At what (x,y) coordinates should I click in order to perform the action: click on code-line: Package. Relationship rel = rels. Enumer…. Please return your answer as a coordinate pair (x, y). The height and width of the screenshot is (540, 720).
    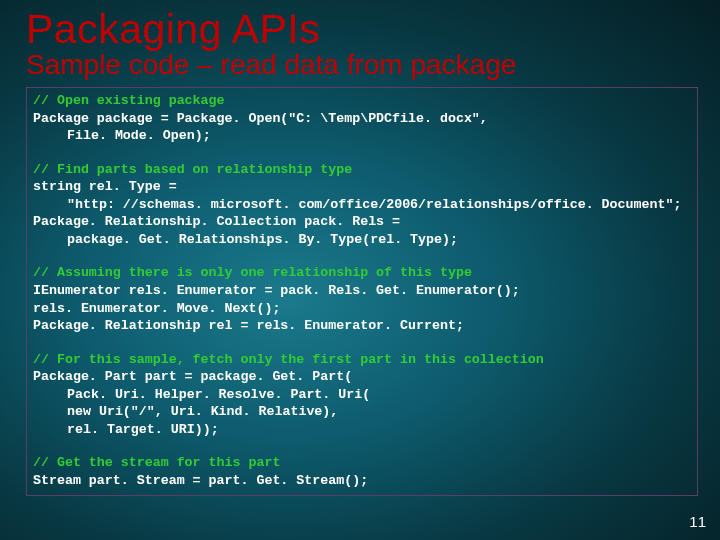
    Looking at the image, I should click on (362, 326).